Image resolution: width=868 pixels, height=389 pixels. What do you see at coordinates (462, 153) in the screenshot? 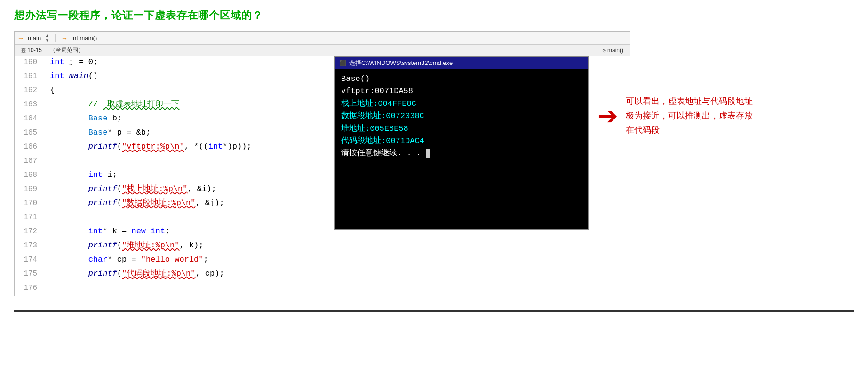
I see `cmd-output-6: 请按任意键继续. . . _` at bounding box center [462, 153].